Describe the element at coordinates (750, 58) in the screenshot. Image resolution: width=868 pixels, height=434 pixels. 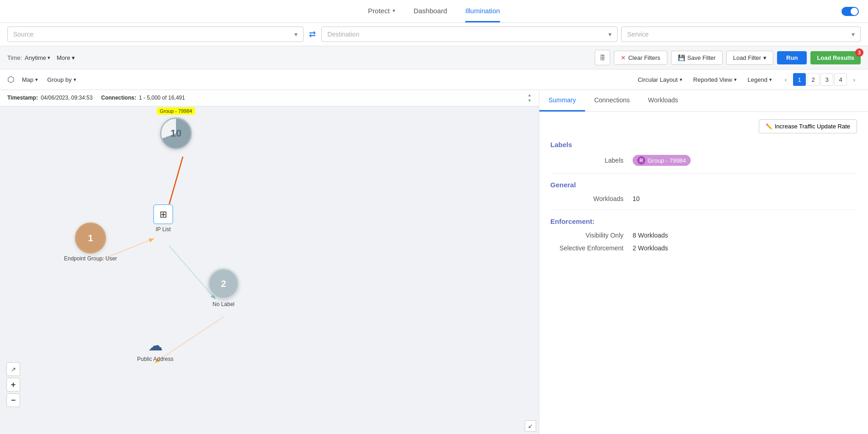
I see `load-filter-button: Load Filter ▾` at that location.